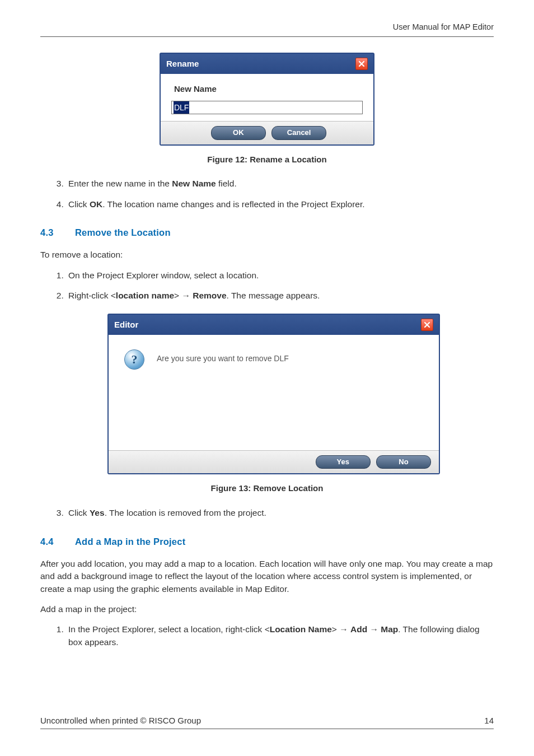  What do you see at coordinates (280, 184) in the screenshot?
I see `list-item: Enter the new name in the New Name field…` at bounding box center [280, 184].